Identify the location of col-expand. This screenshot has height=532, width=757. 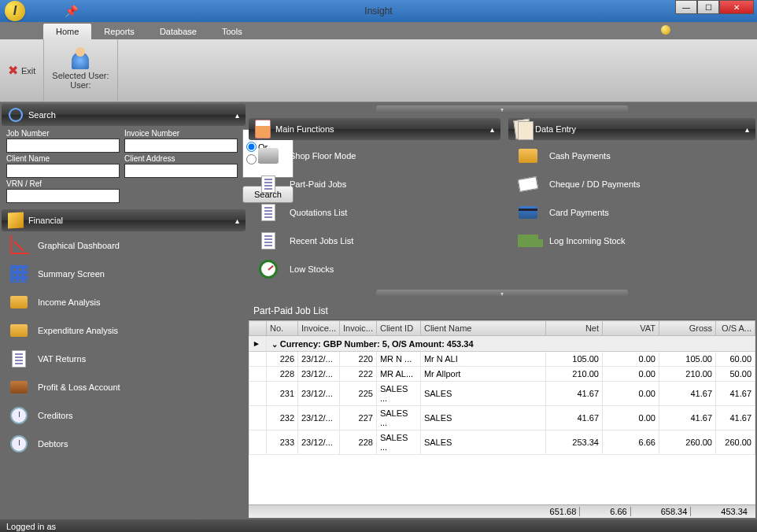
(258, 329).